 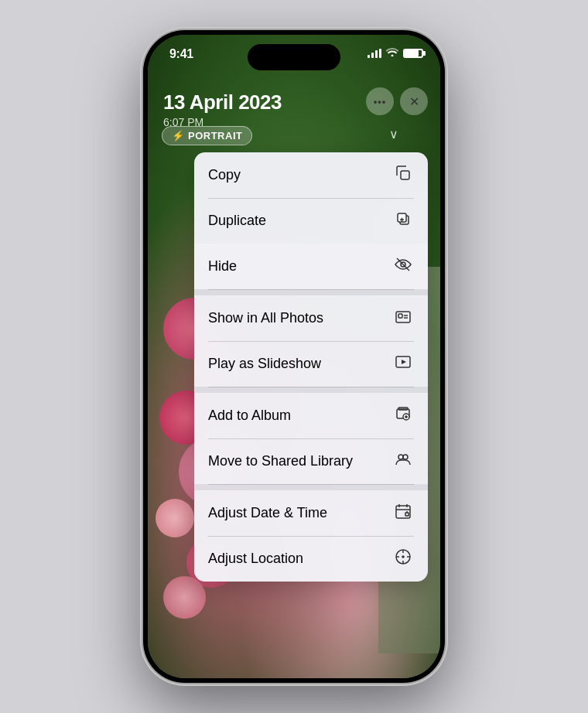 What do you see at coordinates (395, 53) in the screenshot?
I see `status-icons` at bounding box center [395, 53].